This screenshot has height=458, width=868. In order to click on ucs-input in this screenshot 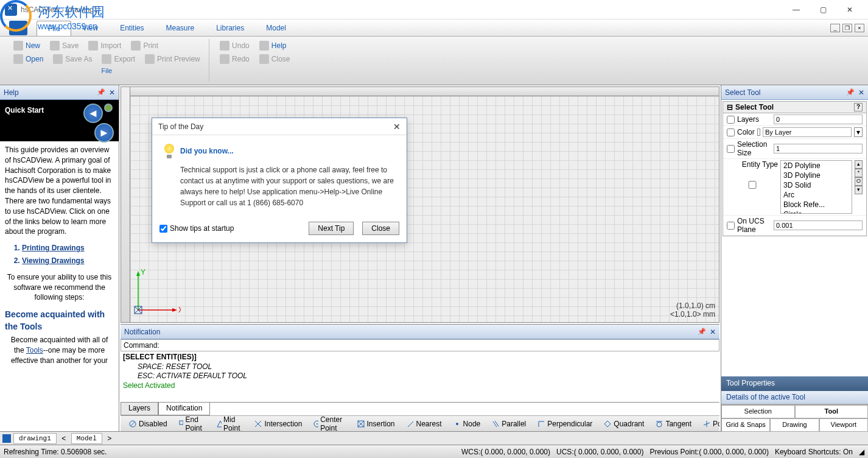, I will do `click(818, 225)`.